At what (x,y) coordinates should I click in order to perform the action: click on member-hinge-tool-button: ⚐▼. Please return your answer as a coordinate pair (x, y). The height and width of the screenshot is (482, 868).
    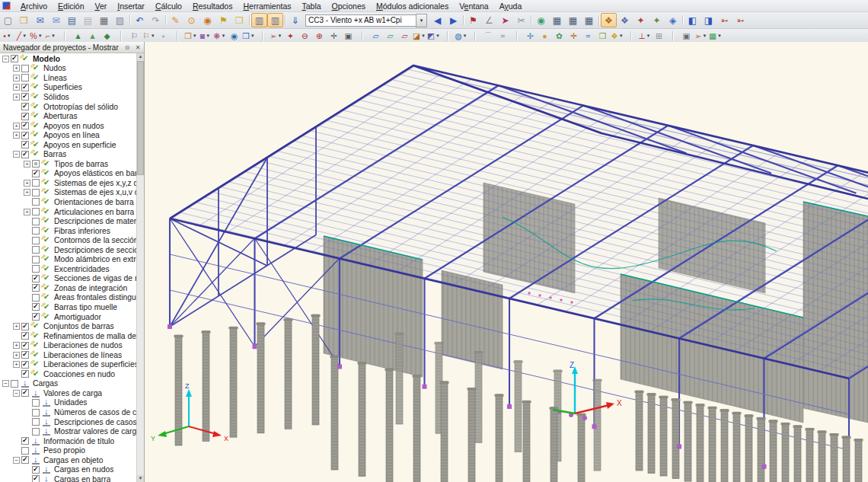
    Looking at the image, I should click on (134, 37).